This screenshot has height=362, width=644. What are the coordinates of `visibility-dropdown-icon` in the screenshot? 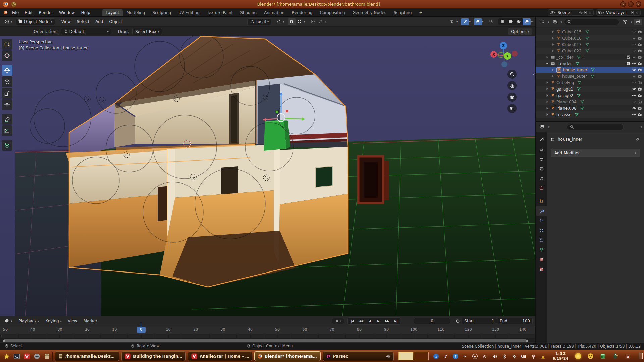 It's located at (452, 22).